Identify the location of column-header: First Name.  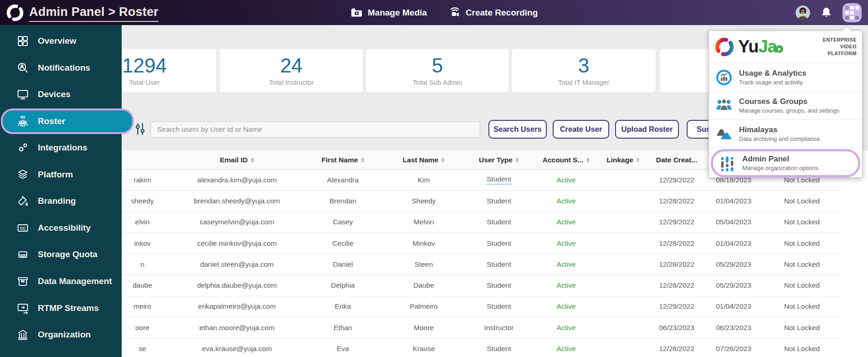
(343, 160).